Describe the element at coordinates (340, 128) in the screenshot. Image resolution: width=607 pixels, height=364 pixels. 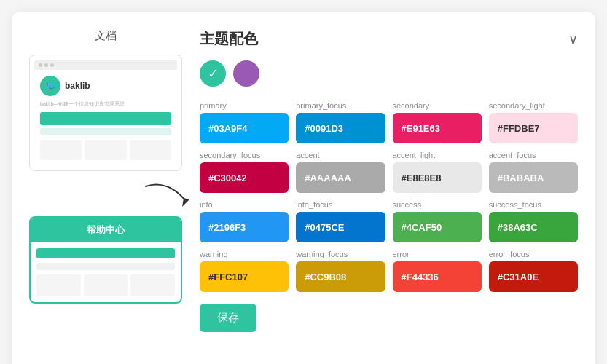
I see `swatch-box-primary_focus: #0091D3` at that location.